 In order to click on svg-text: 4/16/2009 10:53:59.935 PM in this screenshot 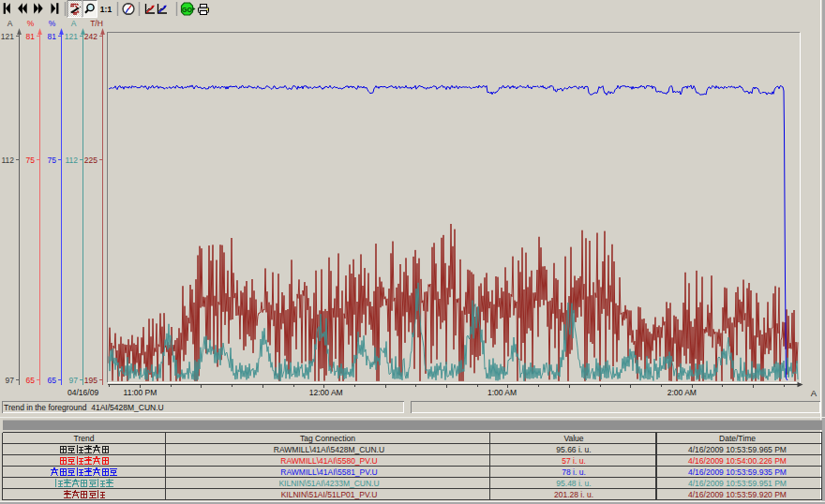, I will do `click(737, 472)`.